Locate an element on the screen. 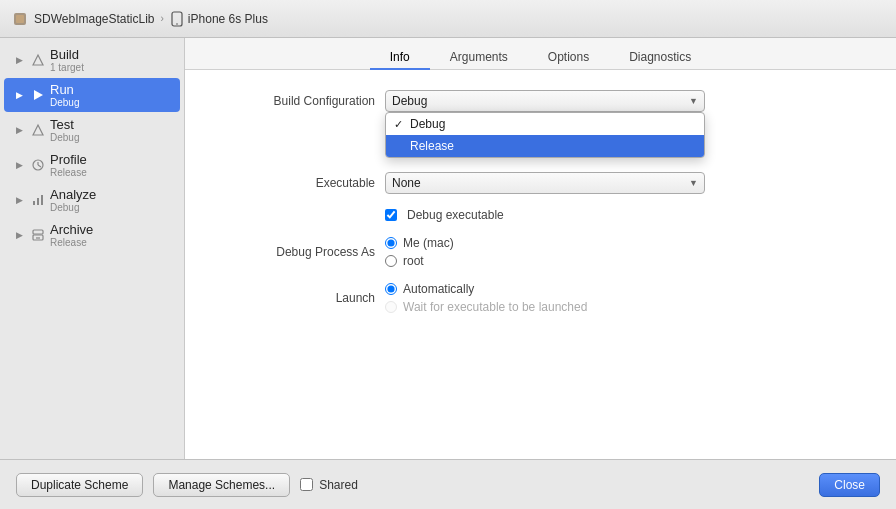 The width and height of the screenshot is (896, 509). tab-arguments: Arguments is located at coordinates (479, 58).